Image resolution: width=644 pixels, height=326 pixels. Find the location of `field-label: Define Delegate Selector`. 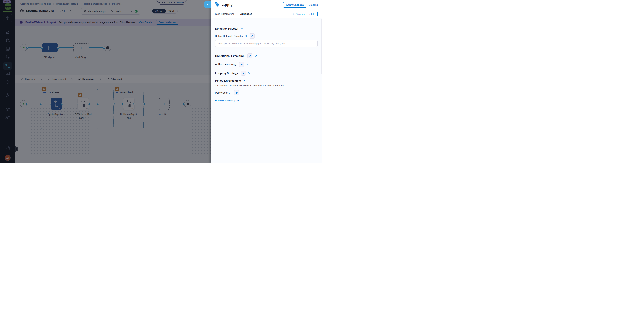

field-label: Define Delegate Selector is located at coordinates (229, 36).